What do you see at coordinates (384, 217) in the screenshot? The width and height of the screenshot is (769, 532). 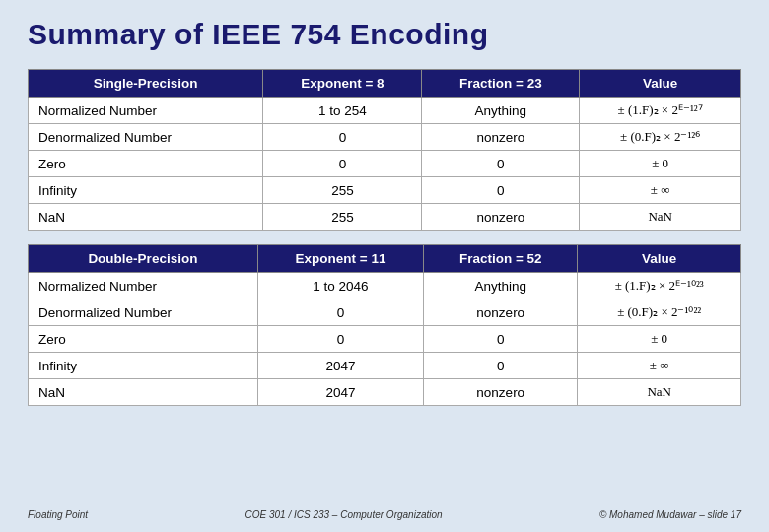 I see `single-row-4: NaN 255 nonzero NaN` at bounding box center [384, 217].